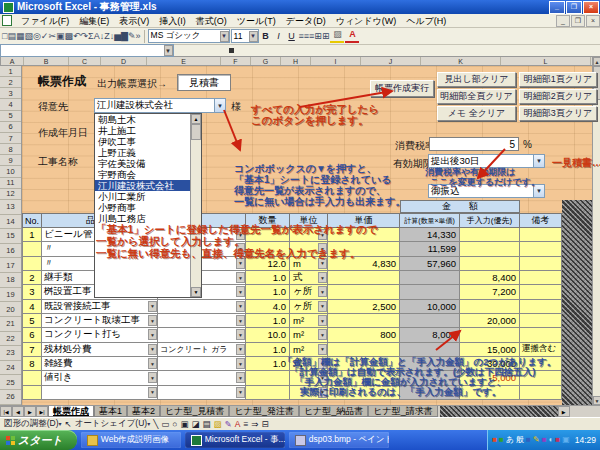 The image size is (600, 450). I want to click on cell-manual: 15,000, so click(490, 350).